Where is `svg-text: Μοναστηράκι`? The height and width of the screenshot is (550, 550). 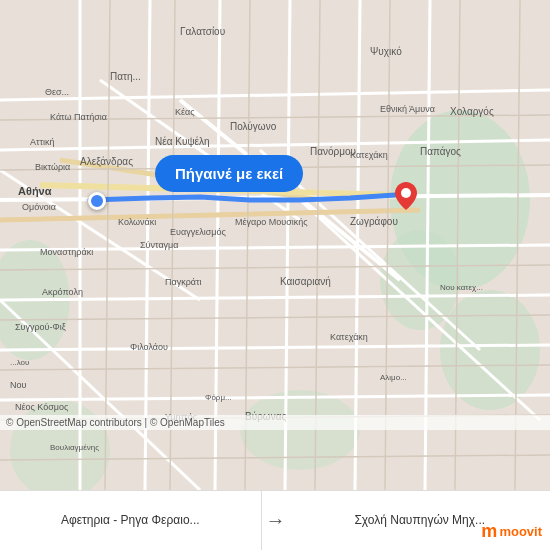
svg-text: Μοναστηράκι is located at coordinates (66, 252).